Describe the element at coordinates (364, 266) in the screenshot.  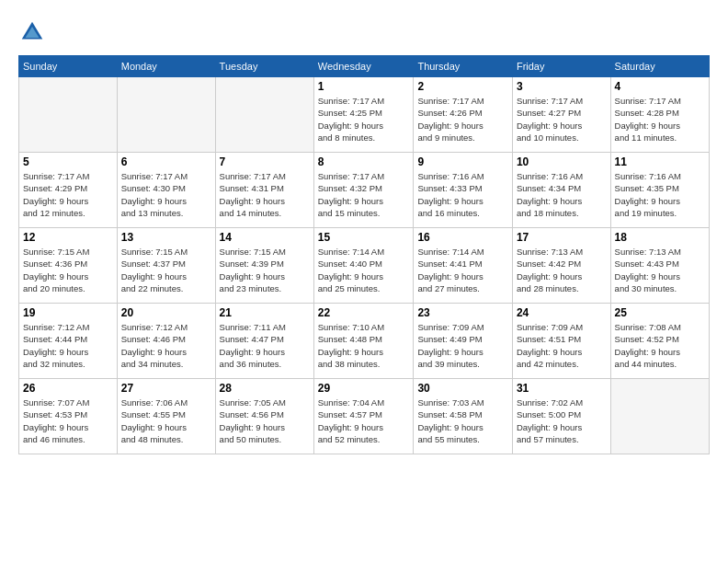
I see `calendar-week-3: 12Sunrise: 7:15 AM Sunset: 4:36 PM Dayli…` at that location.